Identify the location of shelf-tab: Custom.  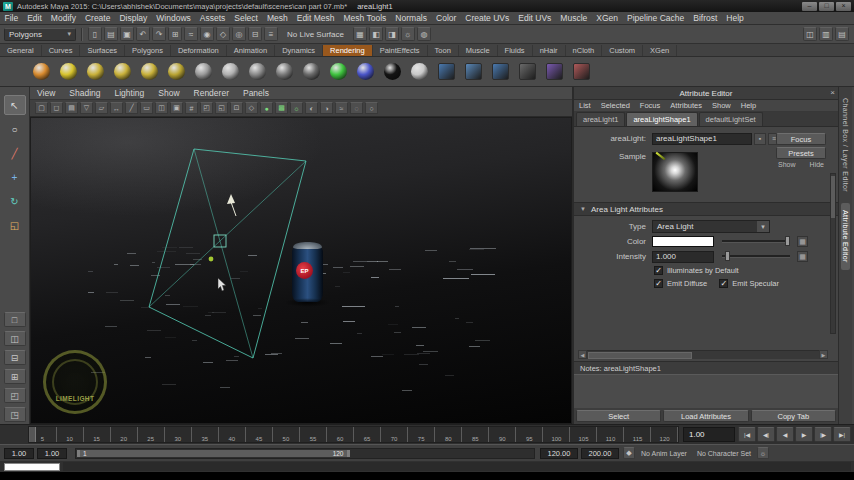
(622, 50).